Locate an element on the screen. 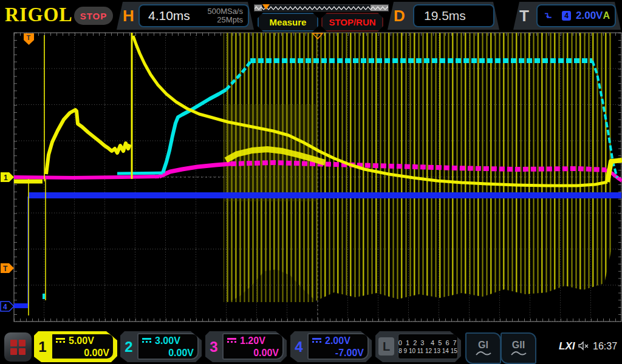  channel-3-box: 1.20V 0.00V is located at coordinates (253, 346).